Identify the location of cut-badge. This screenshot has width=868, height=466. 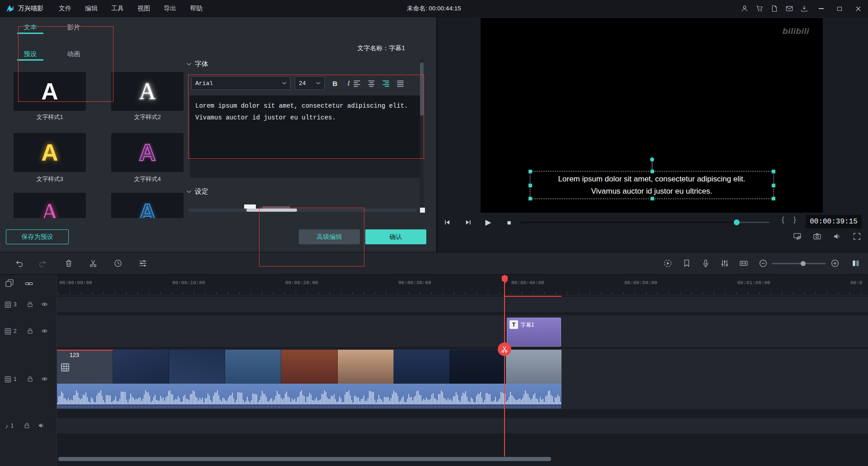
(505, 349).